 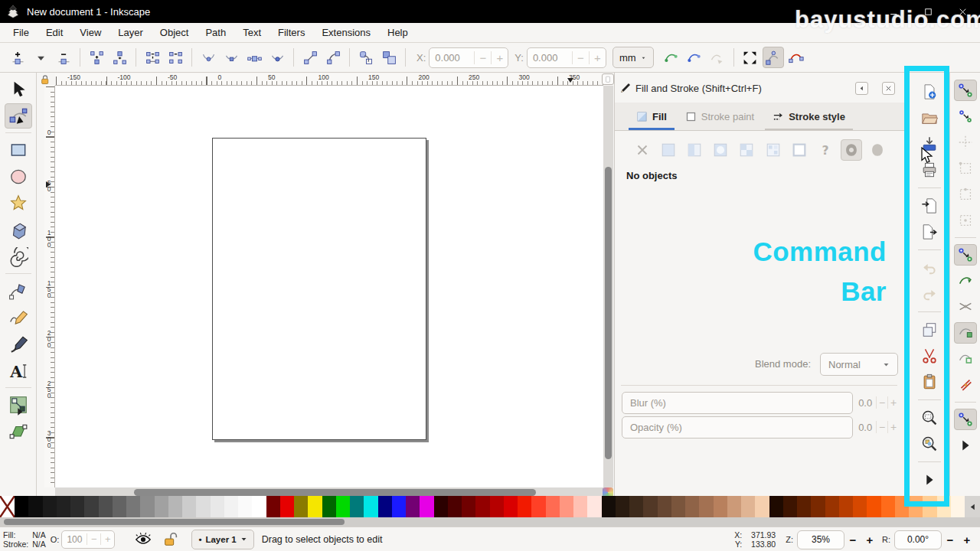 I want to click on zoom-plus-button: +, so click(x=870, y=540).